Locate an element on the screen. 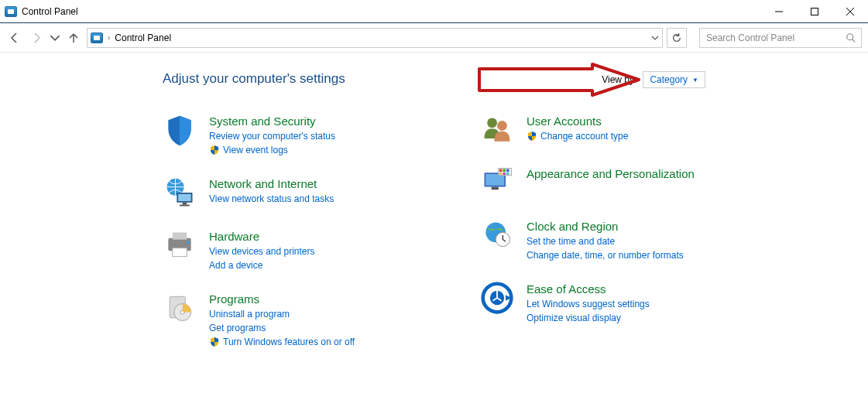  category-programs: Programs Uninstall a program Get program… is located at coordinates (290, 320).